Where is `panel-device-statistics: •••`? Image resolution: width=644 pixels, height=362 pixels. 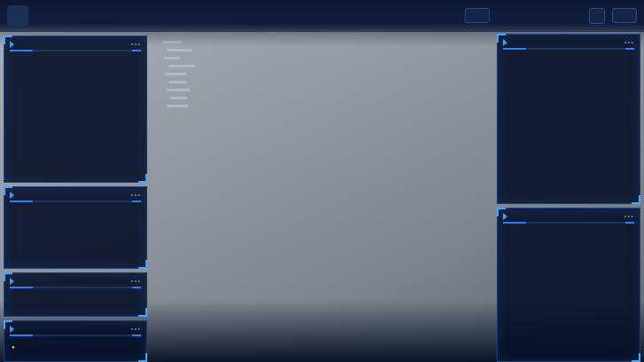
panel-device-statistics: ••• is located at coordinates (75, 295).